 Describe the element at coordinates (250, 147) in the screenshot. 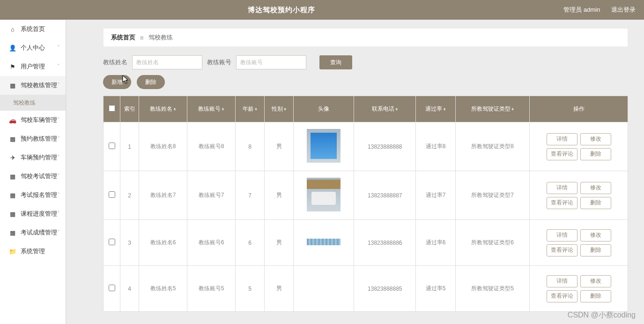

I see `cell-age: 8` at that location.